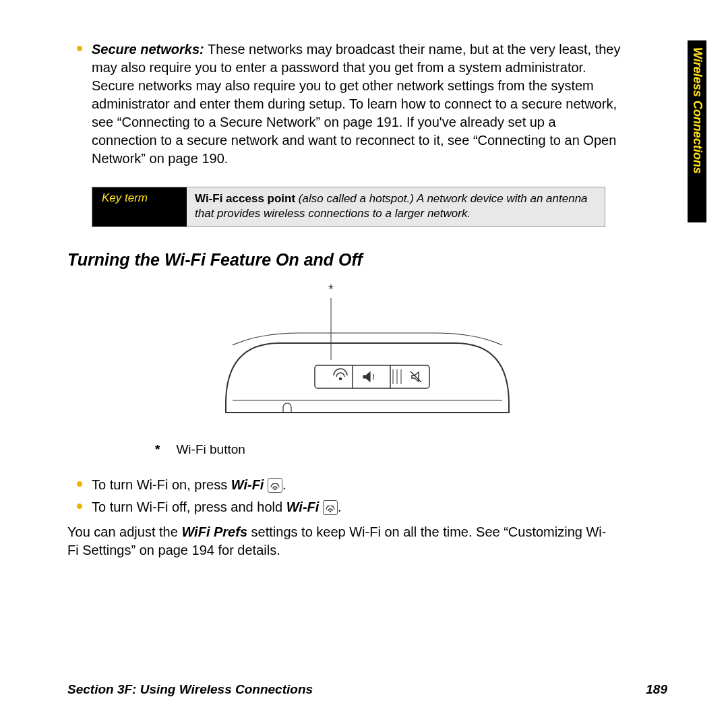  Describe the element at coordinates (337, 541) in the screenshot. I see `wifi-prefs-paragraph: You can adjust the WiFi Prefs settings t…` at that location.